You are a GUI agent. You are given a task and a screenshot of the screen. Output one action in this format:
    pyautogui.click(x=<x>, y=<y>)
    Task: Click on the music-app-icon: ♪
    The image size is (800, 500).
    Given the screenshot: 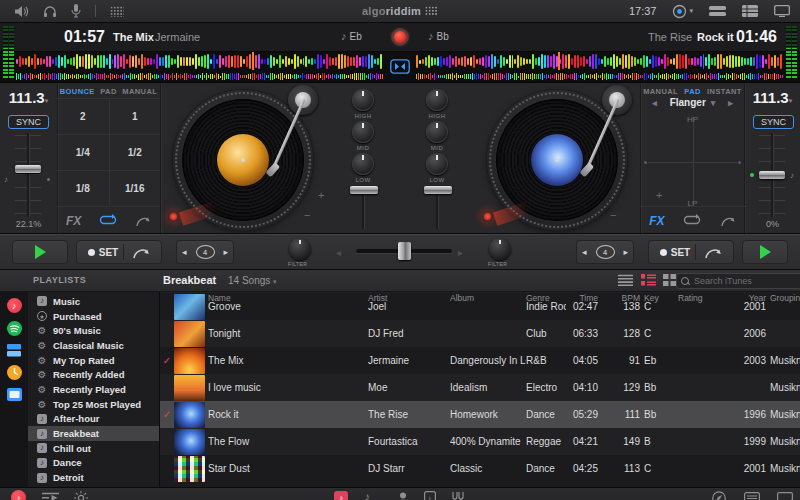 What is the action you would take?
    pyautogui.click(x=18, y=495)
    